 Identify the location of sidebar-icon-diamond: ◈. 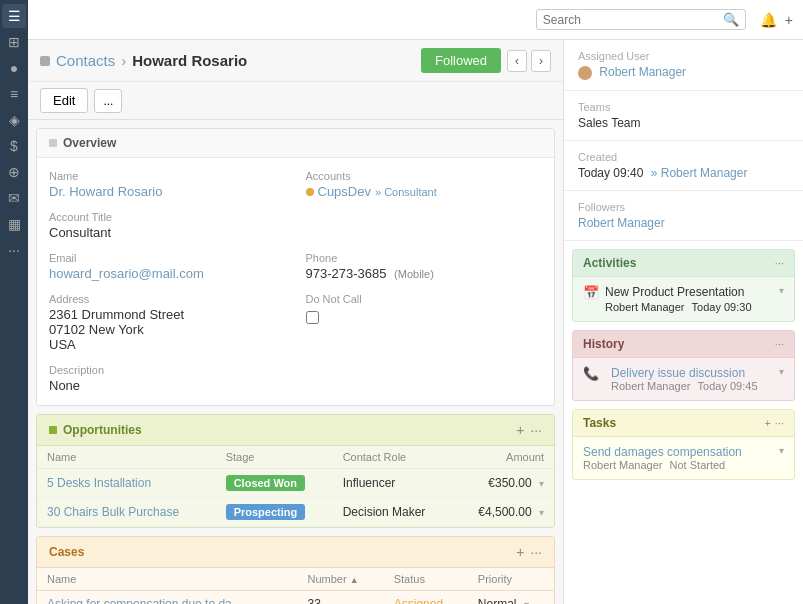
(14, 120).